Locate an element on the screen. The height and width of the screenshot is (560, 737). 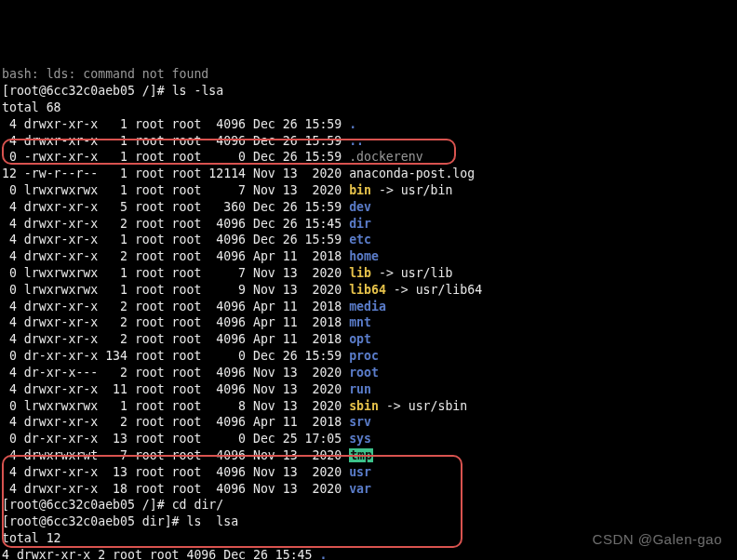
total-line: total 68 is located at coordinates (368, 108).